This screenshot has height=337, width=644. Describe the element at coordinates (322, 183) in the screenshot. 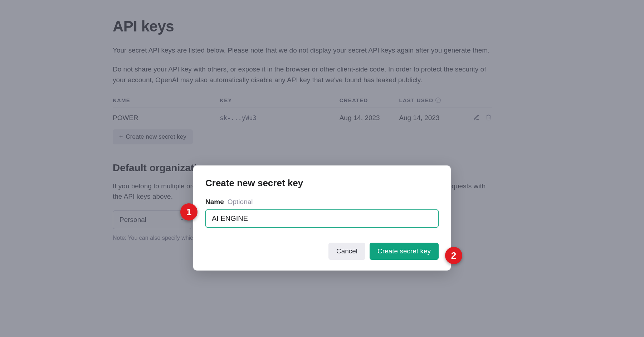

I see `modal-title: Create new secret key` at that location.